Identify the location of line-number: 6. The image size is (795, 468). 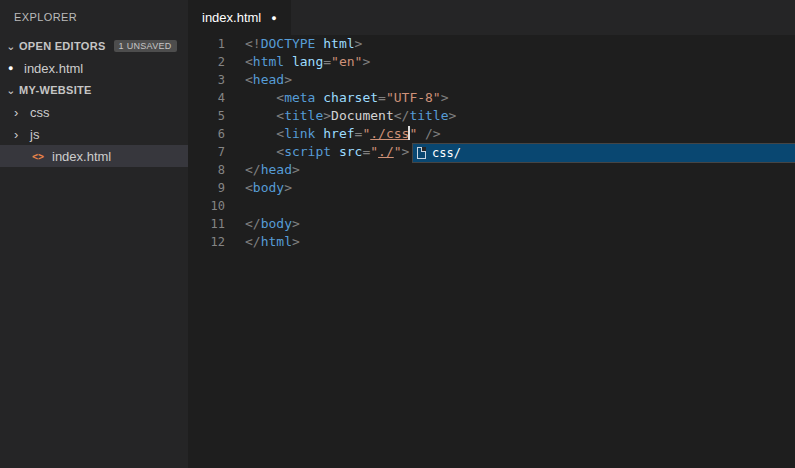
(206, 134).